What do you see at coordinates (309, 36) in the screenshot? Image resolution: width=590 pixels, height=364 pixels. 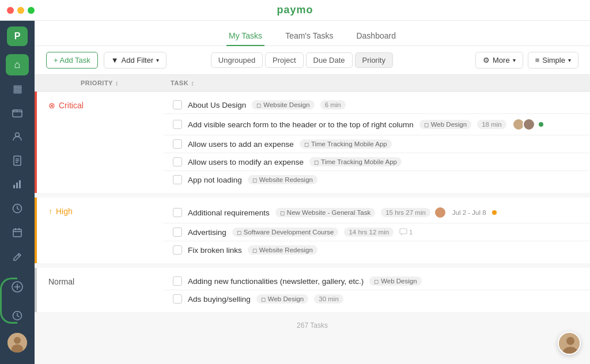 I see `tab-teams-tasks: Team's Tasks` at bounding box center [309, 36].